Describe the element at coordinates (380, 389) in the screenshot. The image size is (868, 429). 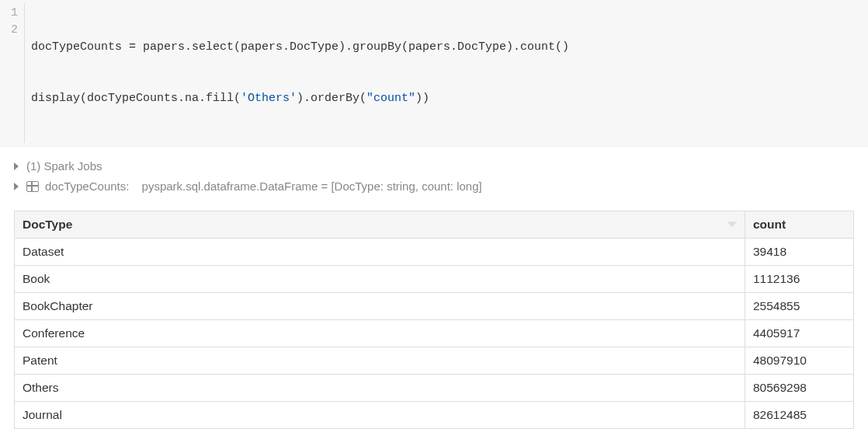
I see `cell-doctype: Others` at that location.